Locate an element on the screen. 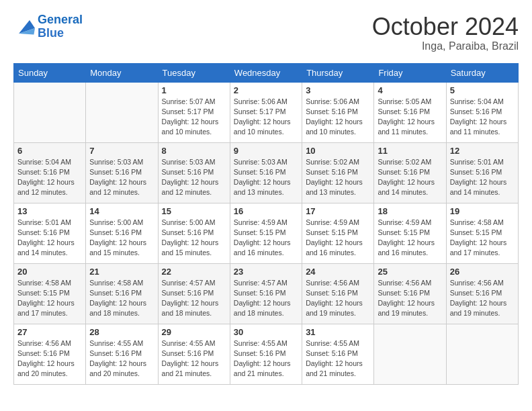 This screenshot has width=532, height=411. calendar-week-row: 6Sunrise: 5:04 AMSunset: 5:16 PMDaylight… is located at coordinates (266, 173).